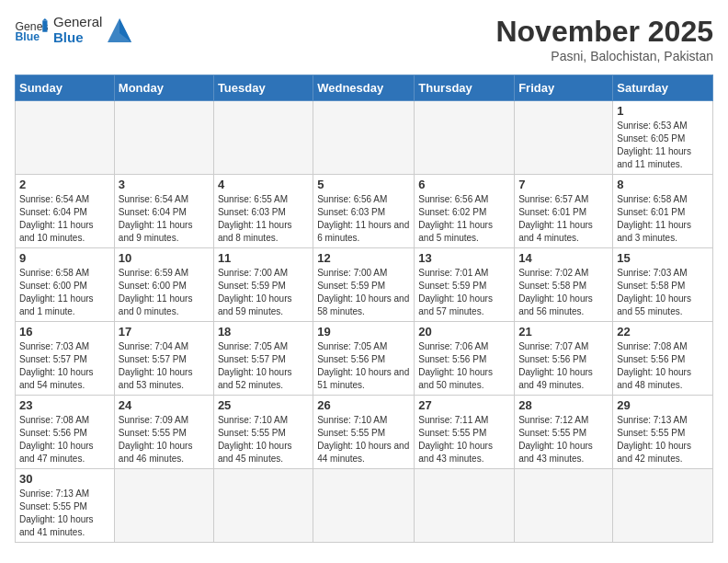  What do you see at coordinates (164, 285) in the screenshot?
I see `day-10: 10 Sunrise: 6:59 AMSunset: 6:00 PMDaylig…` at bounding box center [164, 285].